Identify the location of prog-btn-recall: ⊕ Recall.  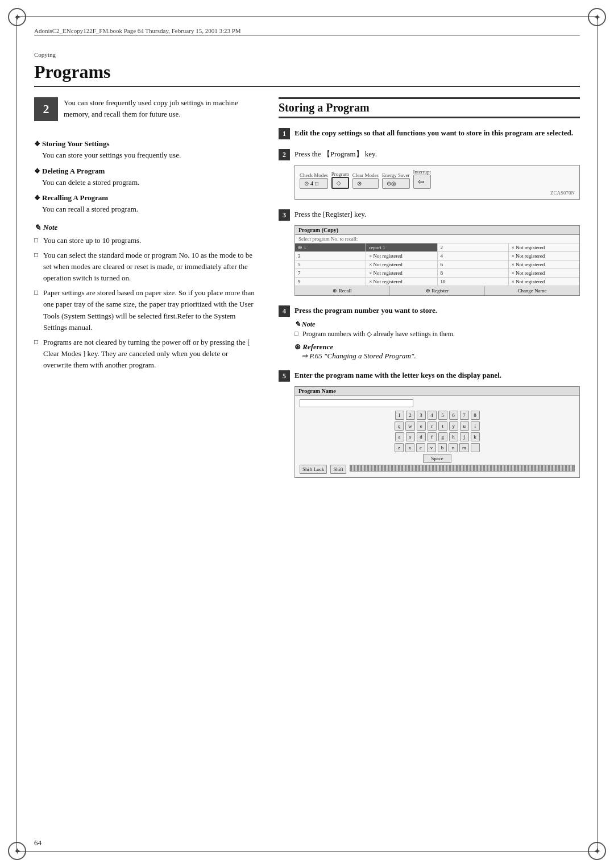
(342, 291).